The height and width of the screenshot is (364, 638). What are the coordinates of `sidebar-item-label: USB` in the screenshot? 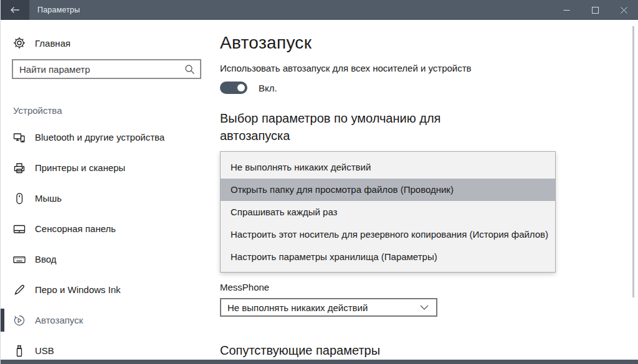 It's located at (45, 351).